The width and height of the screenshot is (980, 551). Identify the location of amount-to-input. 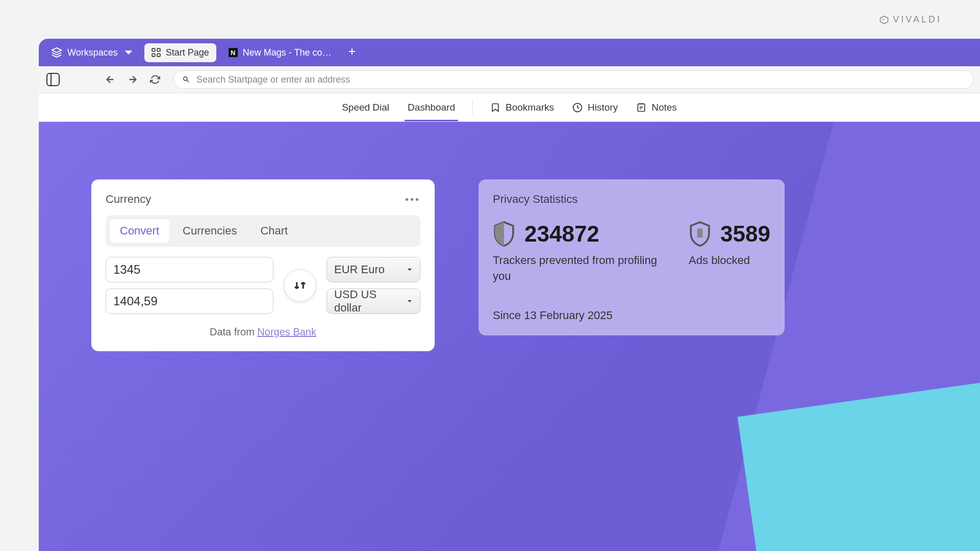
(190, 301).